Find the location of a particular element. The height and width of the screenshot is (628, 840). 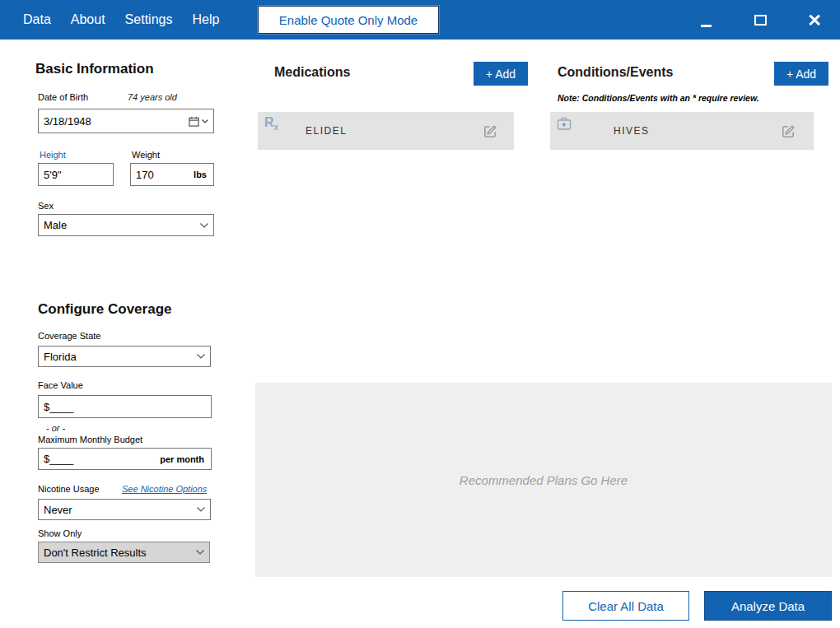

rx-icon: Rx is located at coordinates (272, 123).